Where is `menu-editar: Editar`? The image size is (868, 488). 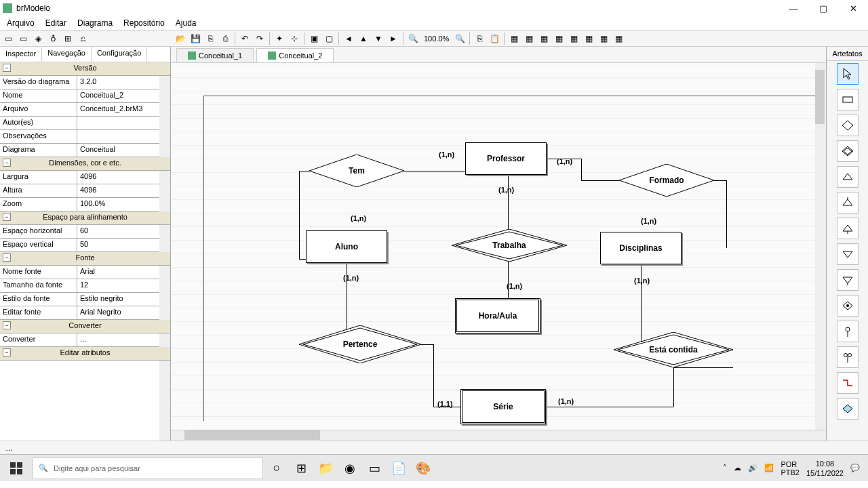 menu-editar: Editar is located at coordinates (56, 23).